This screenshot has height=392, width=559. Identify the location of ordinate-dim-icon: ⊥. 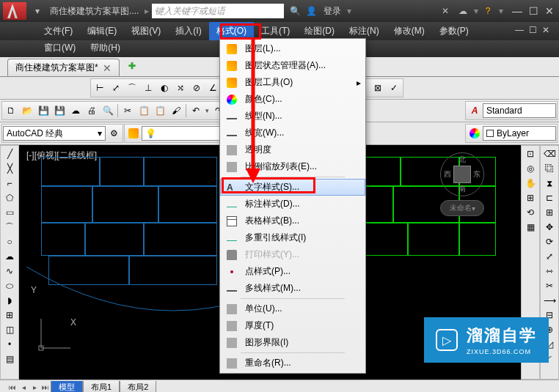
(148, 88).